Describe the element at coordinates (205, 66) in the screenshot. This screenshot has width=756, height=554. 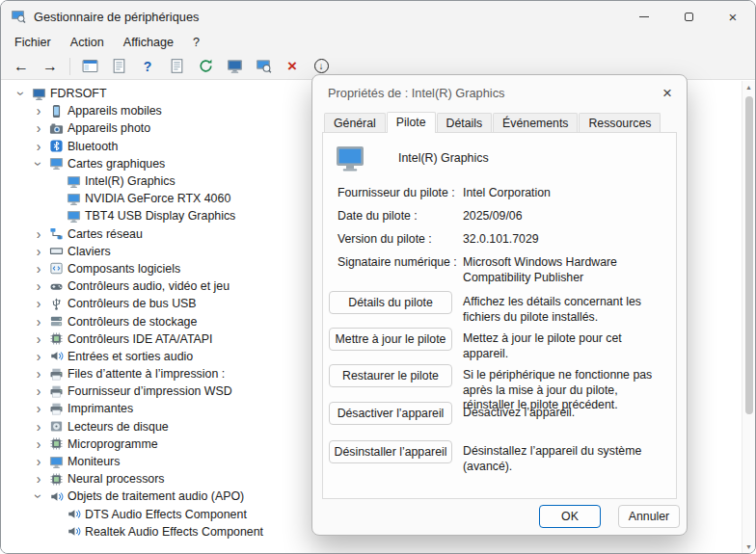
I see `refresh-button` at that location.